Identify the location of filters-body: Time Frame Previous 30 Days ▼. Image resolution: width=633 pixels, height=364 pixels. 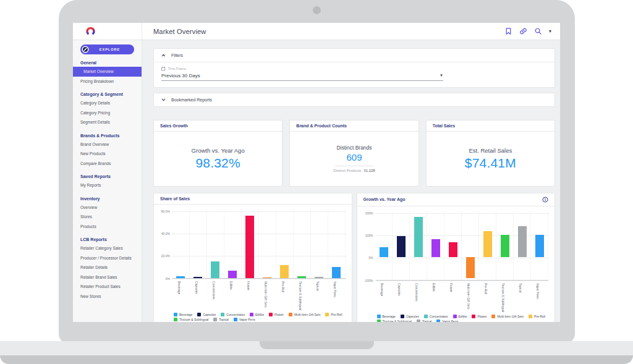
(354, 75).